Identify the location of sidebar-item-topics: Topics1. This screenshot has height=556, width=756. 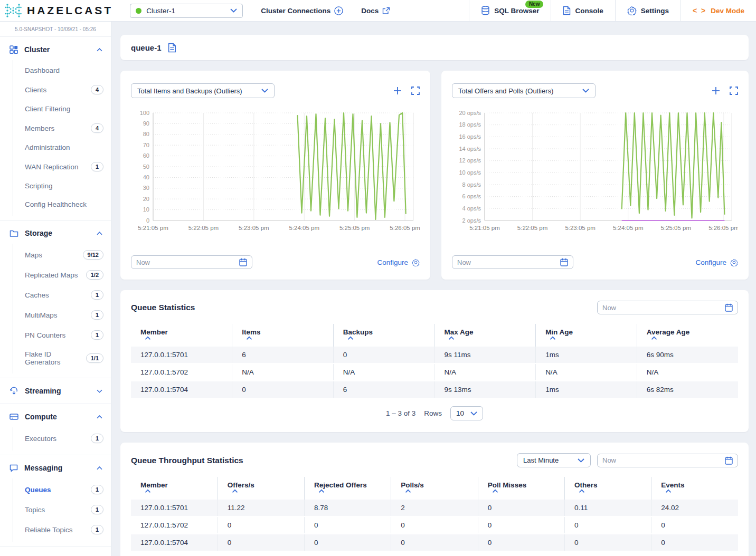
(62, 510).